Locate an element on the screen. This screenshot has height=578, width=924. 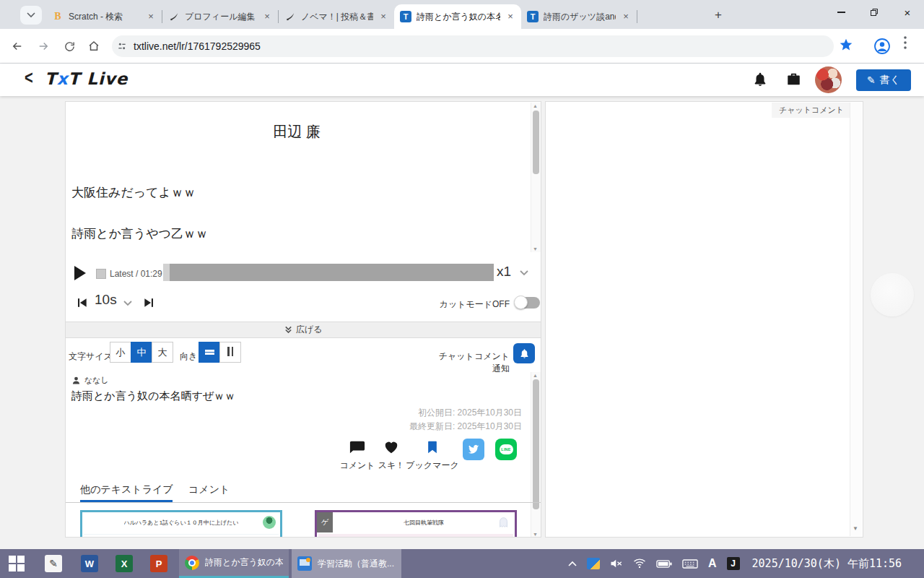
wifi-icon is located at coordinates (640, 564).